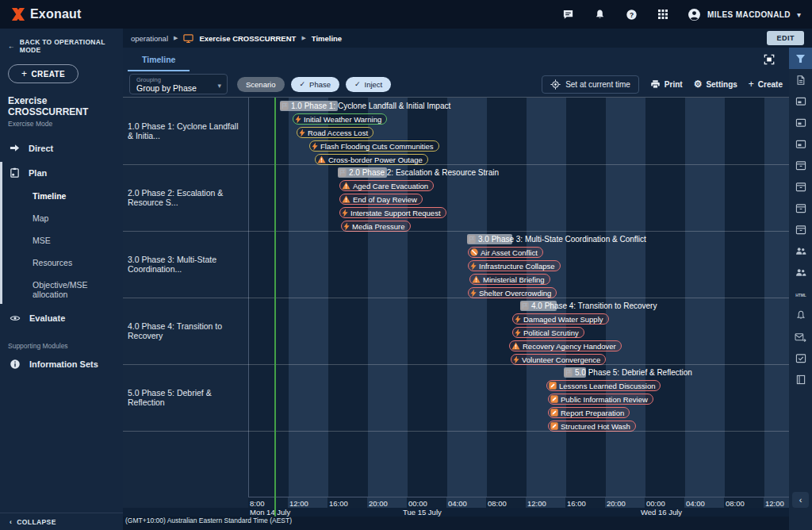  What do you see at coordinates (801, 359) in the screenshot?
I see `rail-item-task-check` at bounding box center [801, 359].